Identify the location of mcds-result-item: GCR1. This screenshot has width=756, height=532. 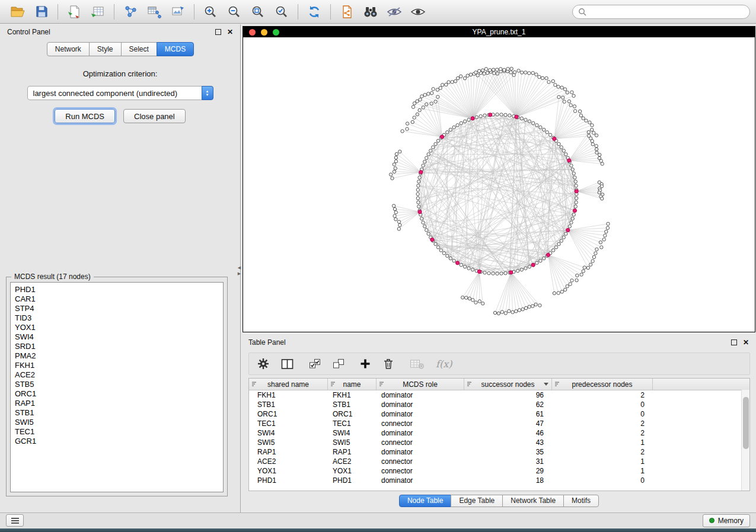
(117, 441).